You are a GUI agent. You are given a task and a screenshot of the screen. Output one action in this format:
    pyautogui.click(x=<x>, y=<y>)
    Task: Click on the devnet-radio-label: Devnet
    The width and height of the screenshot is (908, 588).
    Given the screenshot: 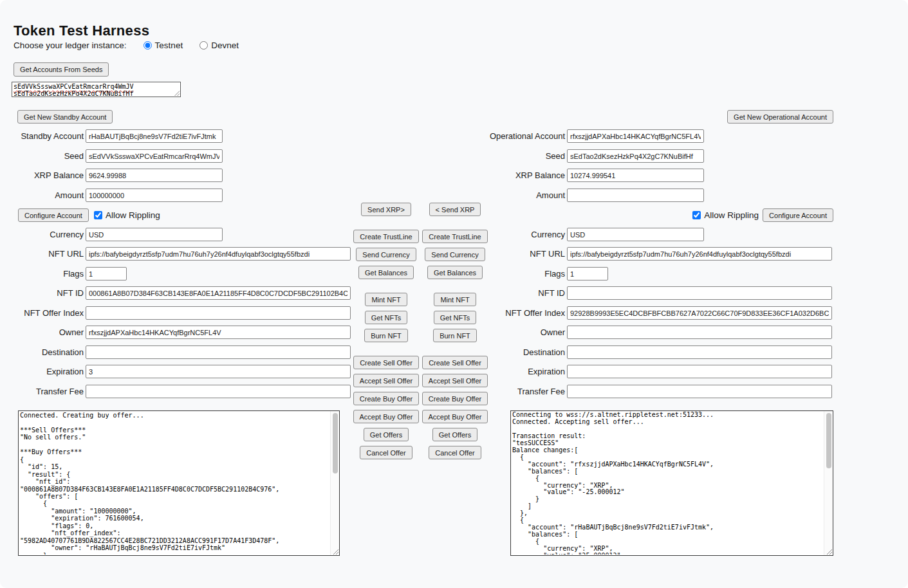 What is the action you would take?
    pyautogui.click(x=225, y=45)
    